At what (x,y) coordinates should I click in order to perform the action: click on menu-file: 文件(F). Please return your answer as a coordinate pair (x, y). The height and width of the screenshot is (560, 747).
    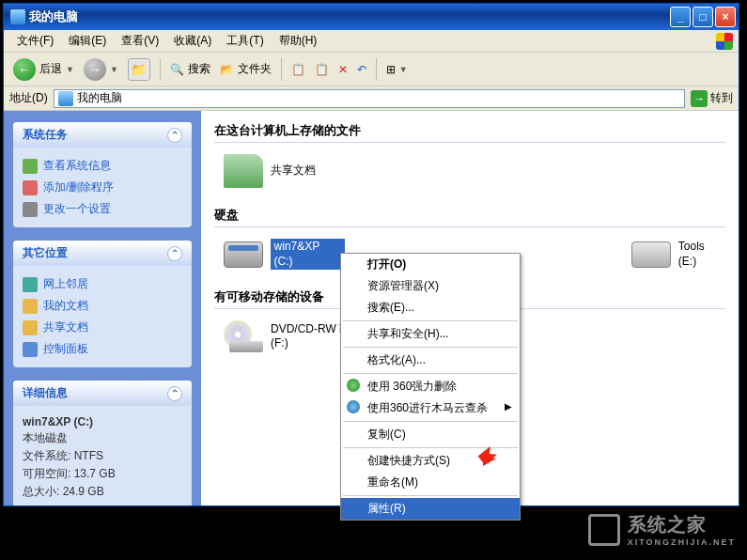
    Looking at the image, I should click on (36, 41).